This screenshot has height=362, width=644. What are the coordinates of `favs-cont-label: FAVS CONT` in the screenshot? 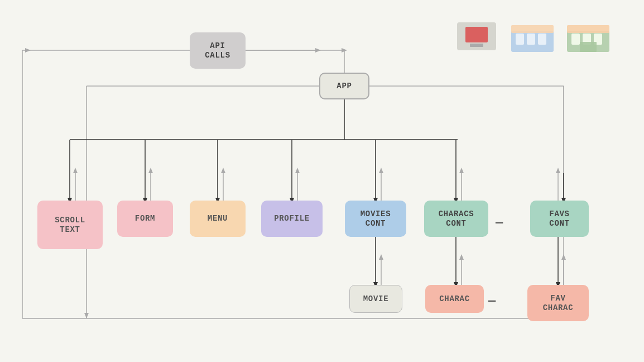 It's located at (559, 219).